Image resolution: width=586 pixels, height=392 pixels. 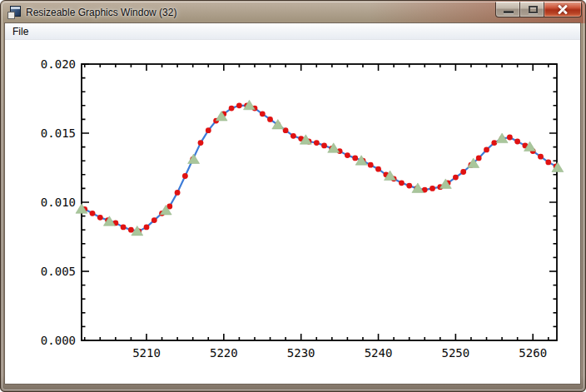 What do you see at coordinates (102, 12) in the screenshot?
I see `window-title: Resizeable Graphics Window (32)` at bounding box center [102, 12].